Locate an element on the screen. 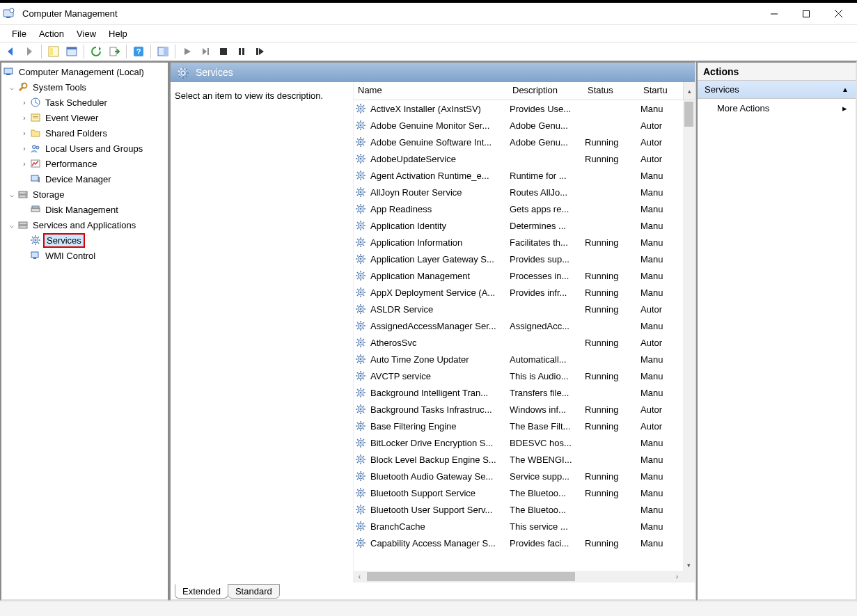 Image resolution: width=857 pixels, height=616 pixels. restart-button is located at coordinates (260, 52).